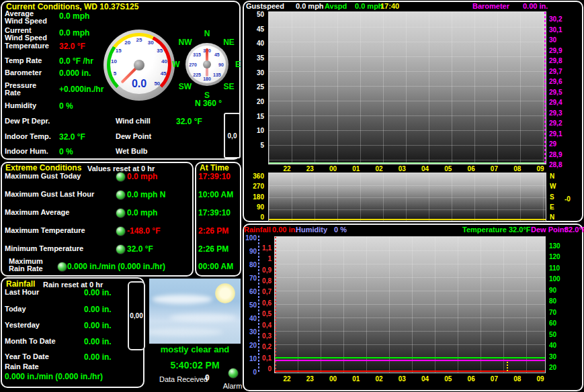 This screenshot has width=584, height=392. What do you see at coordinates (261, 58) in the screenshot?
I see `gust-left-axis-tick: 35` at bounding box center [261, 58].